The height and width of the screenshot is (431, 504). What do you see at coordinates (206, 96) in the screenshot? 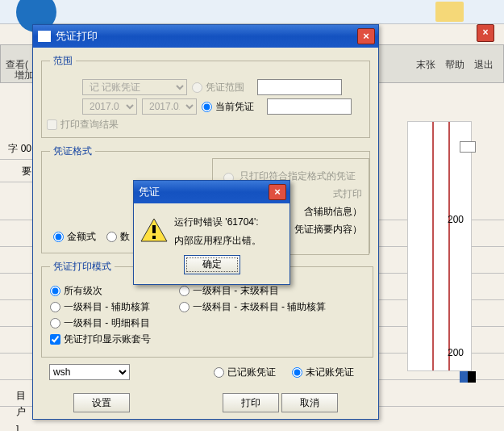
I see `range-fieldset: 范围 记 记账凭证 凭证范围 2017.01 2017.01 当前凭证` at bounding box center [206, 96].